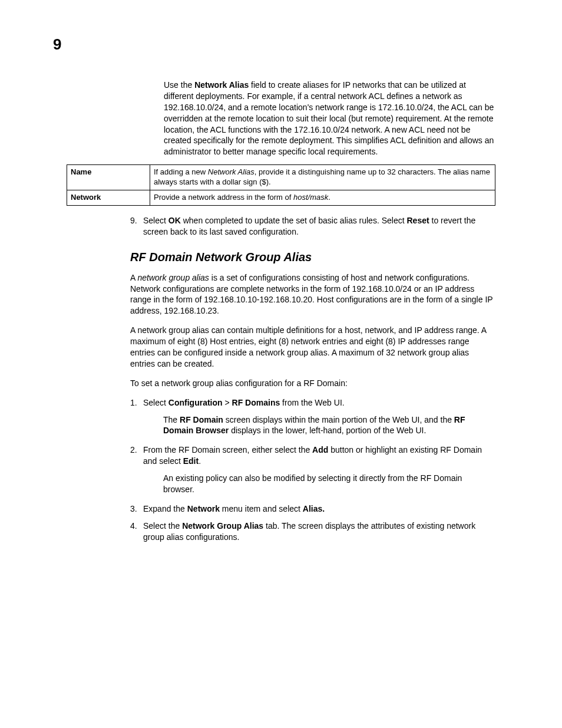 The height and width of the screenshot is (728, 562). What do you see at coordinates (196, 403) in the screenshot?
I see `bold-term: Configuration` at bounding box center [196, 403].